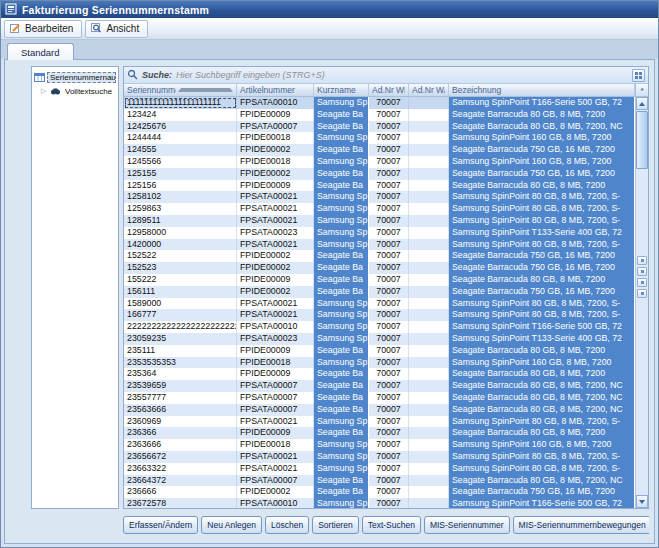 Image resolution: width=659 pixels, height=548 pixels. I want to click on table-row: 1245566FPIDE00018Samsung Sp70007Samsung …, so click(380, 162).